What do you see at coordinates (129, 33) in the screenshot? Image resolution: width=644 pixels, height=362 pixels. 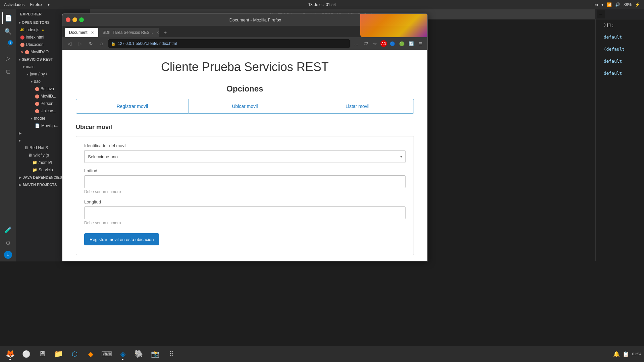 I see `firefox-tab-1: SDII: Tarea Servicios RES... ✕` at bounding box center [129, 33].